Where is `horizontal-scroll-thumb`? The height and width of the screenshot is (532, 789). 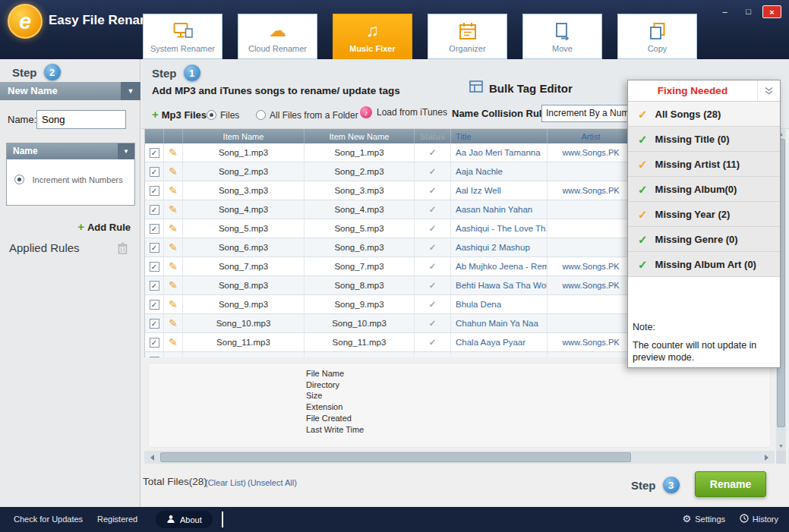
horizontal-scroll-thumb is located at coordinates (396, 457).